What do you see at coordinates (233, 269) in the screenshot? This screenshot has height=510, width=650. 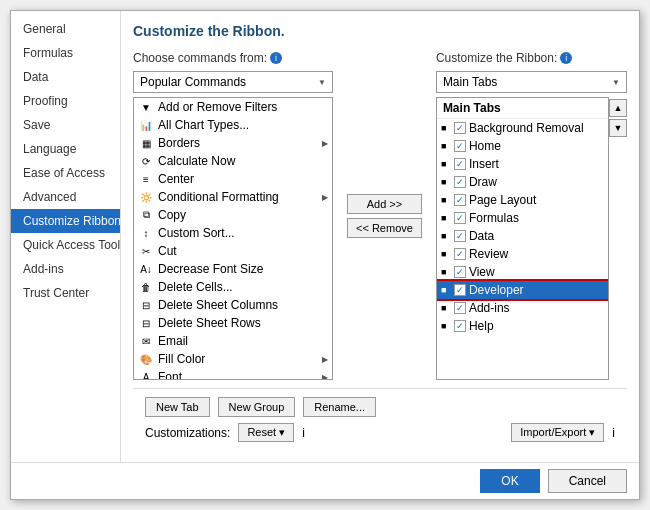 I see `list-item: A↓ Decrease Font Size` at bounding box center [233, 269].